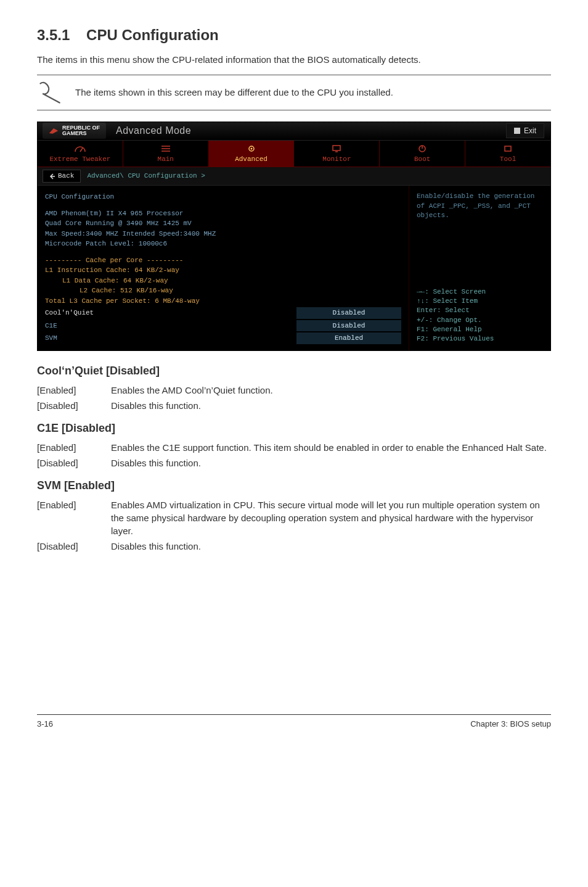 This screenshot has height=887, width=588. What do you see at coordinates (223, 326) in the screenshot?
I see `setting-row-c1e: C1E Disabled` at bounding box center [223, 326].